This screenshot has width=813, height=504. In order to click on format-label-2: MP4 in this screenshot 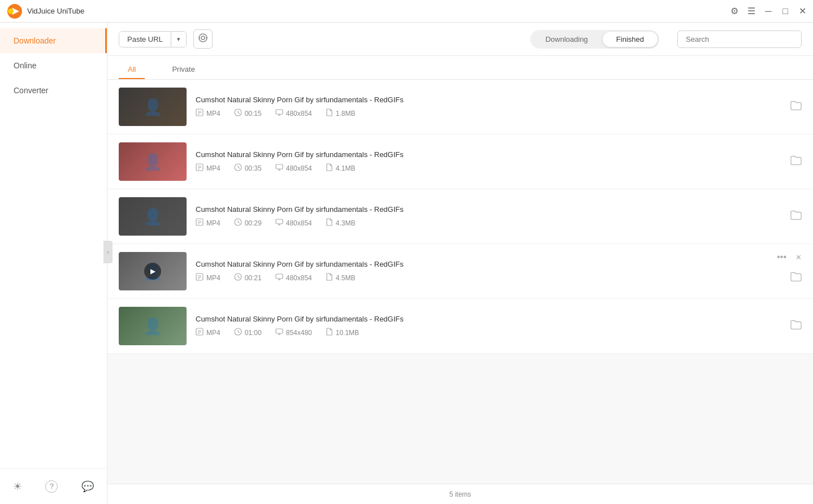, I will do `click(214, 168)`.